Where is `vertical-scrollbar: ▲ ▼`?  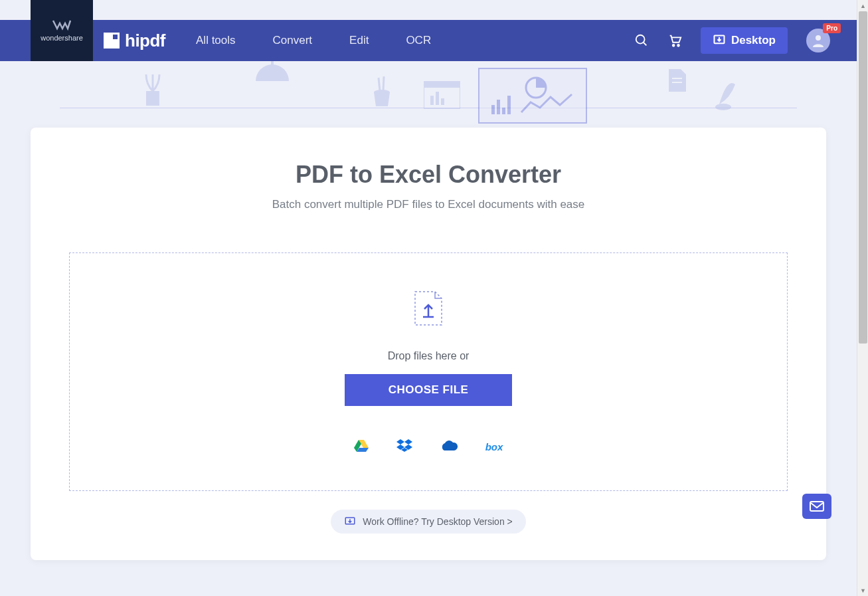
vertical-scrollbar: ▲ ▼ is located at coordinates (862, 298).